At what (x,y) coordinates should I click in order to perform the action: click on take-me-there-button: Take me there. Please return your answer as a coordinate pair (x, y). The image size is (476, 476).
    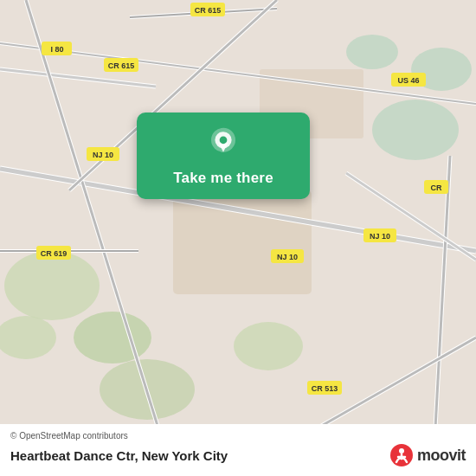
    Looking at the image, I should click on (223, 178).